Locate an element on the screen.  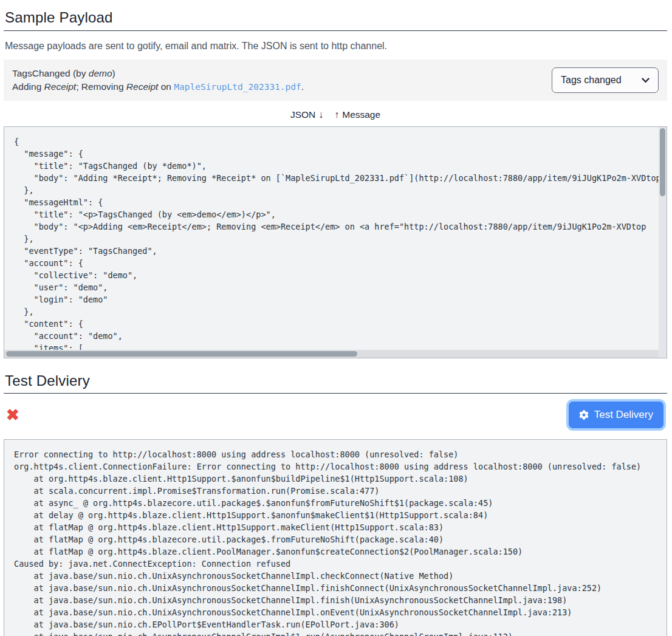
adding-label: Adding is located at coordinates (28, 86).